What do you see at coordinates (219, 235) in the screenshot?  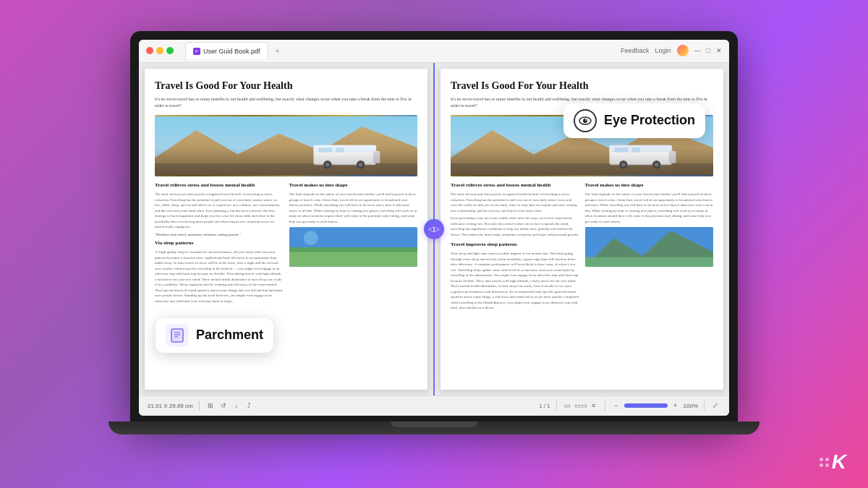 I see `left-col1-quote: "Holidays time travel, normalise solutio…` at bounding box center [219, 235].